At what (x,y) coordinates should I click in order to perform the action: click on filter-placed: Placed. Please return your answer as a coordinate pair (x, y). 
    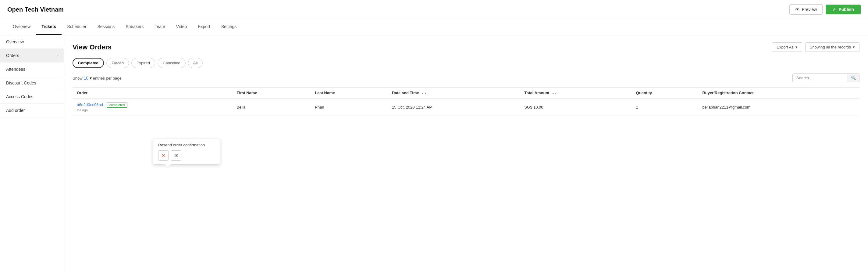
    Looking at the image, I should click on (118, 63).